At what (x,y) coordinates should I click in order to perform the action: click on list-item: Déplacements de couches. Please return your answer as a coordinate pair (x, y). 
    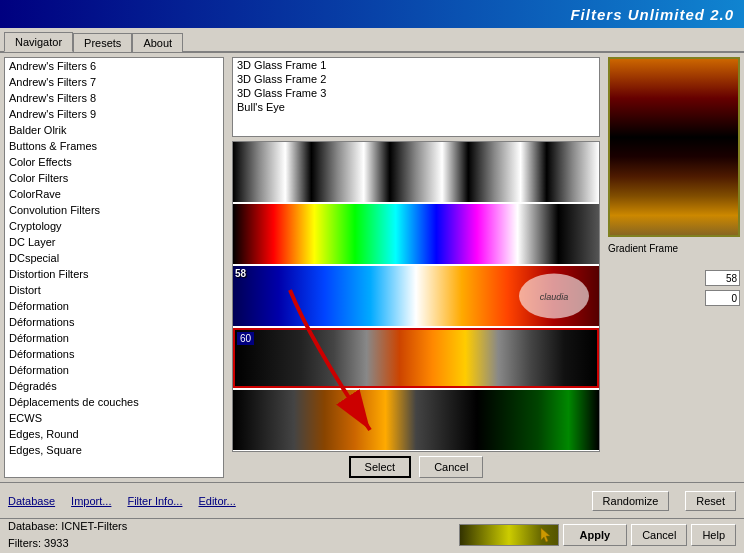
    Looking at the image, I should click on (114, 402).